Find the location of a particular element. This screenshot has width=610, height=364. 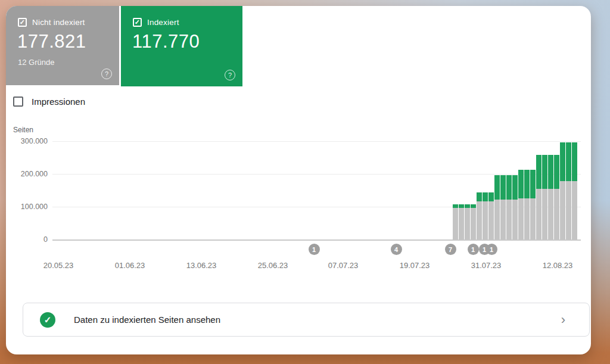

x-axis-tick-label: 01.06.23 is located at coordinates (130, 266).